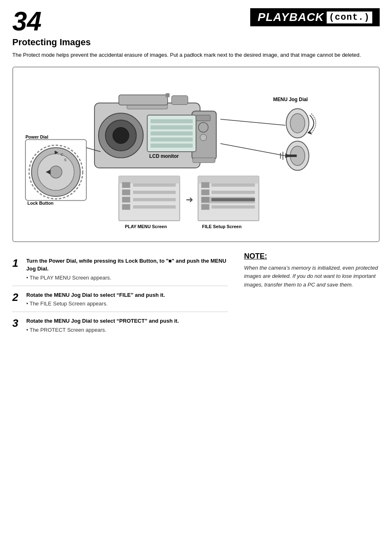 The height and width of the screenshot is (557, 392). What do you see at coordinates (120, 295) in the screenshot?
I see `steps-section: 1 Turn the Power Dial, while pressing it…` at bounding box center [120, 295].